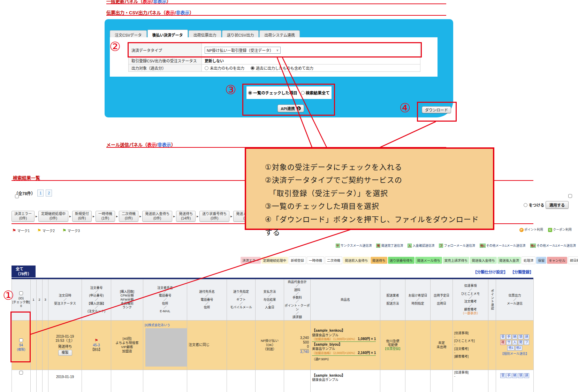 The width and height of the screenshot is (578, 392). What do you see at coordinates (273, 93) in the screenshot?
I see `scope-checked-items: 一覧のチェックした項目` at bounding box center [273, 93].